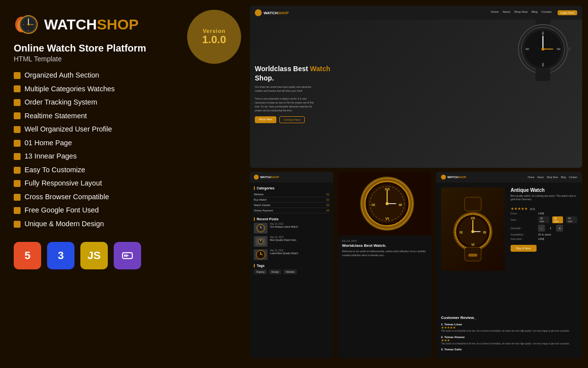  What do you see at coordinates (292, 270) in the screenshot?
I see `sidebar-body: Categories Website 01 Buy Watch 02 Watch…` at bounding box center [292, 270].